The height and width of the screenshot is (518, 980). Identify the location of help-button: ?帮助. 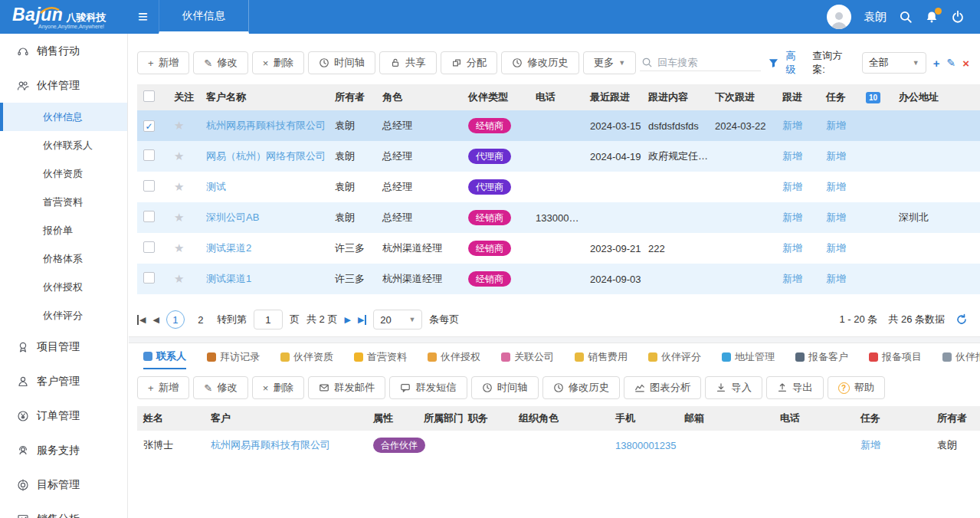
(857, 388).